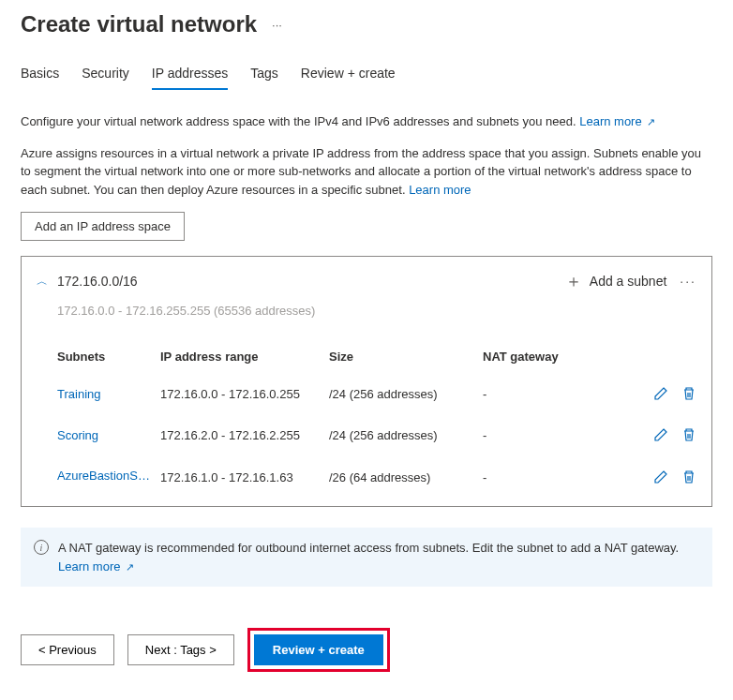  What do you see at coordinates (377, 394) in the screenshot?
I see `table-row: Training 172.16.0.0 - 172.16.0.255 /24 (…` at bounding box center [377, 394].